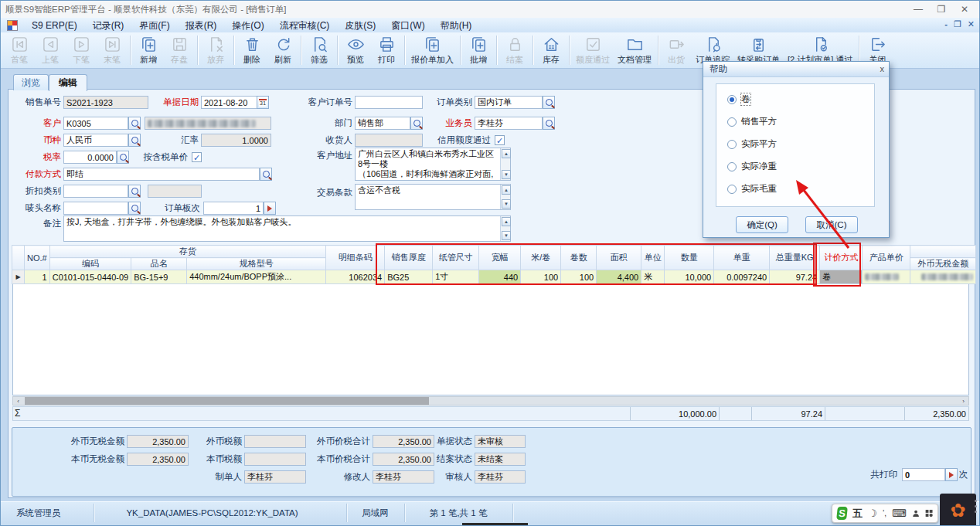 The image size is (980, 526). What do you see at coordinates (885, 513) in the screenshot?
I see `ime-toolbar: S 五 ☽ ’, ⌨` at bounding box center [885, 513].